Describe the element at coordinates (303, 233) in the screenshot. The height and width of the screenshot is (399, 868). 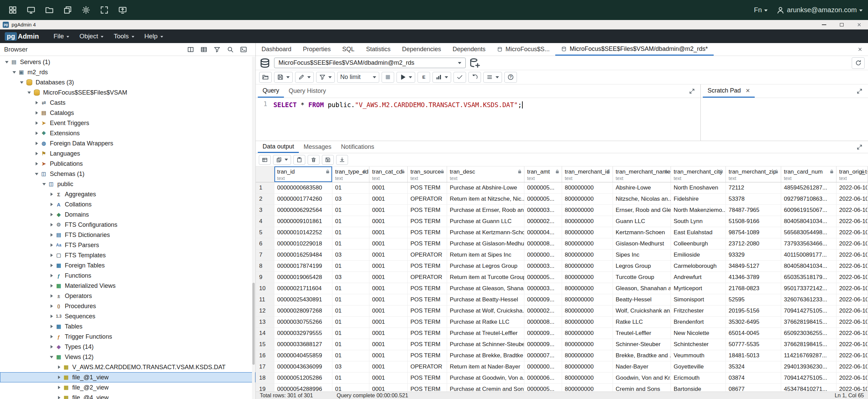
I see `cell: 00000010142252` at that location.